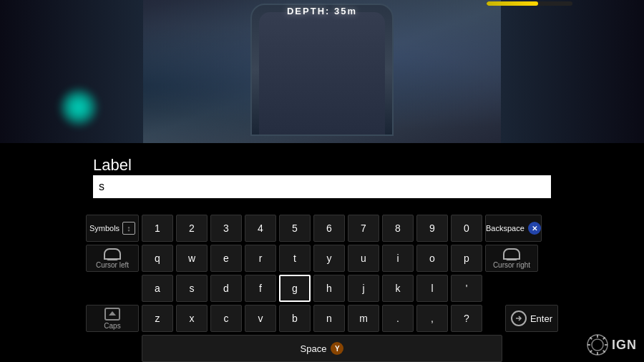 The height and width of the screenshot is (362, 644). I want to click on space-key: Space Y, so click(322, 348).